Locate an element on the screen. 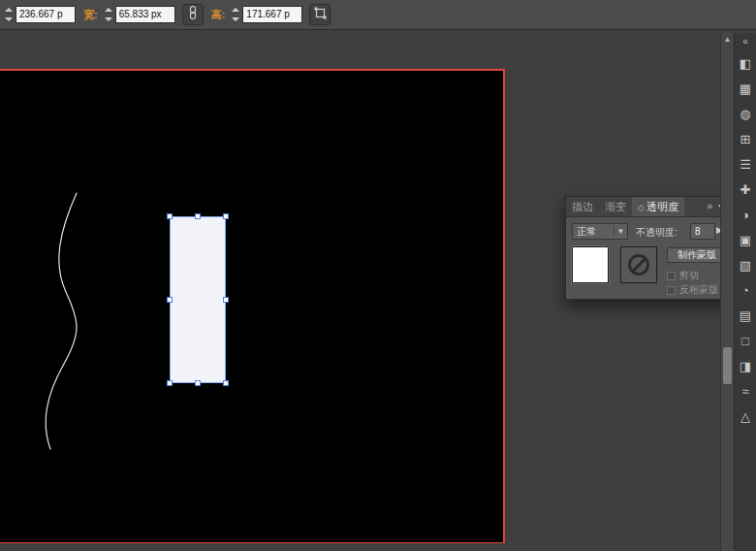  selection-handle-top-center is located at coordinates (198, 216).